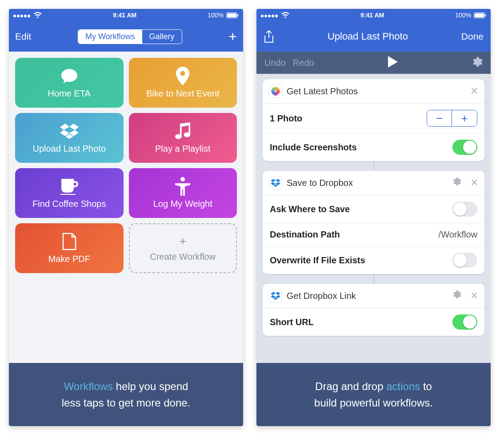 The image size is (504, 435). Describe the element at coordinates (162, 36) in the screenshot. I see `segment-gallery: Gallery` at that location.